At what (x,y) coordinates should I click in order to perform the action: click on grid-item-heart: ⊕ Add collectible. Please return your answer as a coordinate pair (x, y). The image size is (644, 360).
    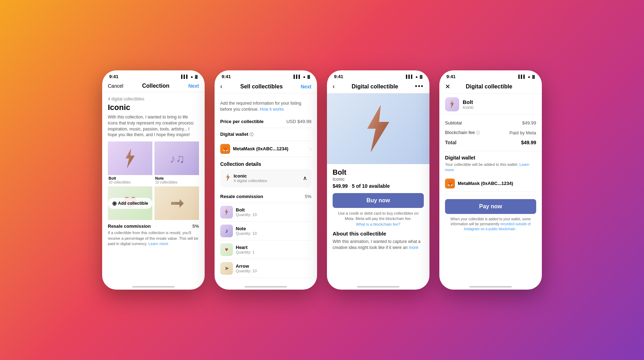
    Looking at the image, I should click on (130, 203).